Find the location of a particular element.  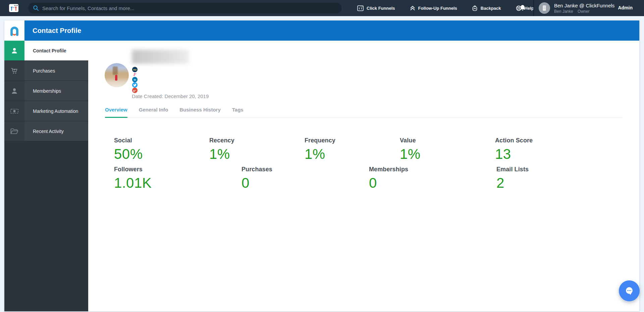

stat-email-lists: Email Lists 2 is located at coordinates (560, 179).